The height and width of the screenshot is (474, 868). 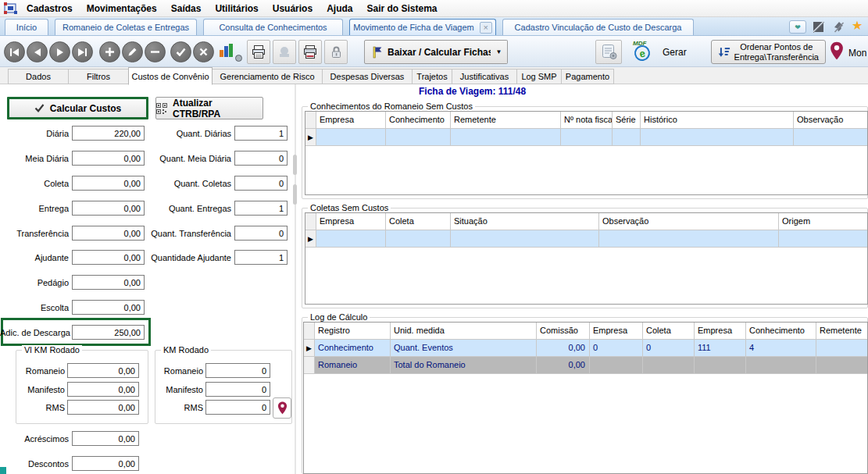 What do you see at coordinates (402, 9) in the screenshot?
I see `menu-sair: Sair do Sistema` at bounding box center [402, 9].